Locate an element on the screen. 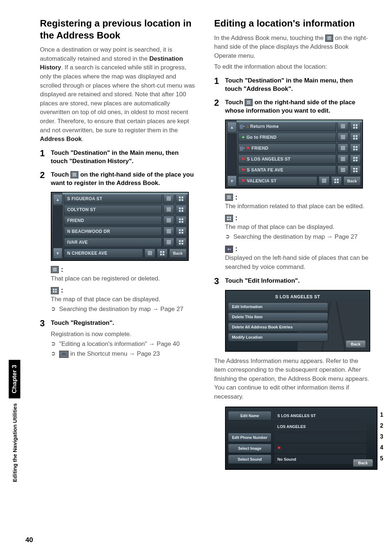 This screenshot has height=557, width=392. list-item: N CHEROKEE AVE is located at coordinates (103, 253).